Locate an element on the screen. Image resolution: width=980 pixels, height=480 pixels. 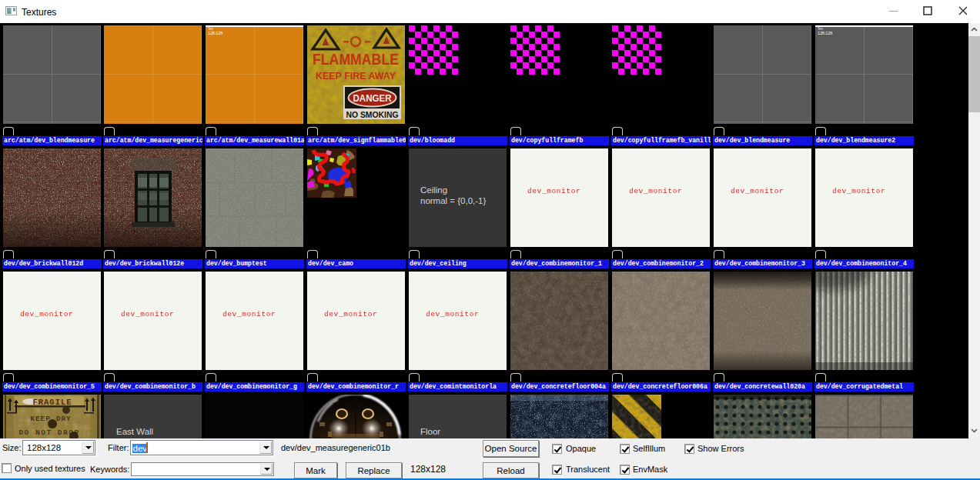
svg-text: FLAMMABLE is located at coordinates (356, 58).